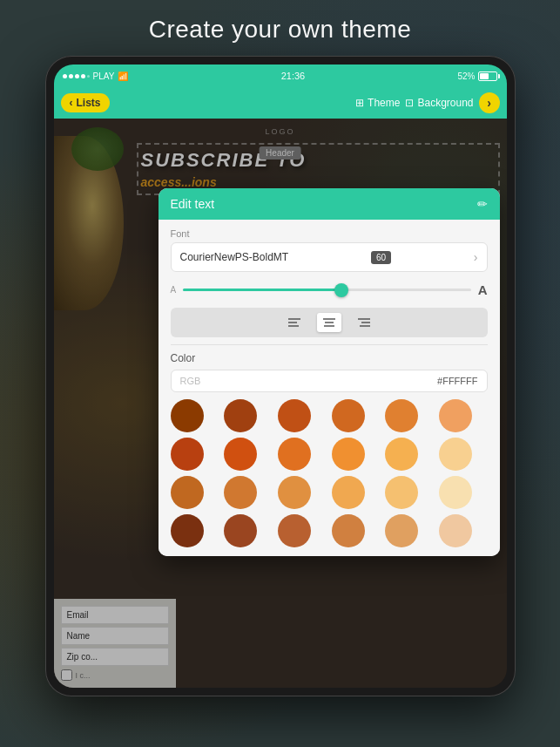 This screenshot has width=560, height=747. Describe the element at coordinates (409, 103) in the screenshot. I see `image-icon: ⊡` at that location.